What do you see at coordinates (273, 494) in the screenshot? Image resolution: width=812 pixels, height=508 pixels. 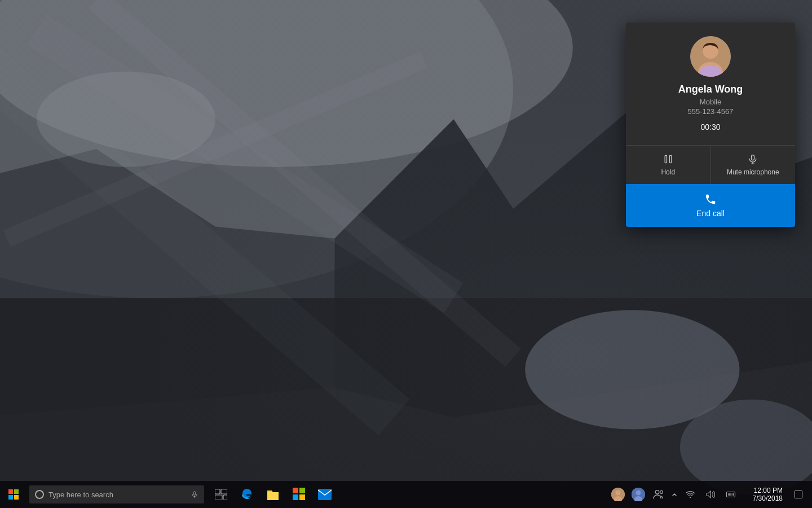 I see `file-explorer-app` at bounding box center [273, 494].